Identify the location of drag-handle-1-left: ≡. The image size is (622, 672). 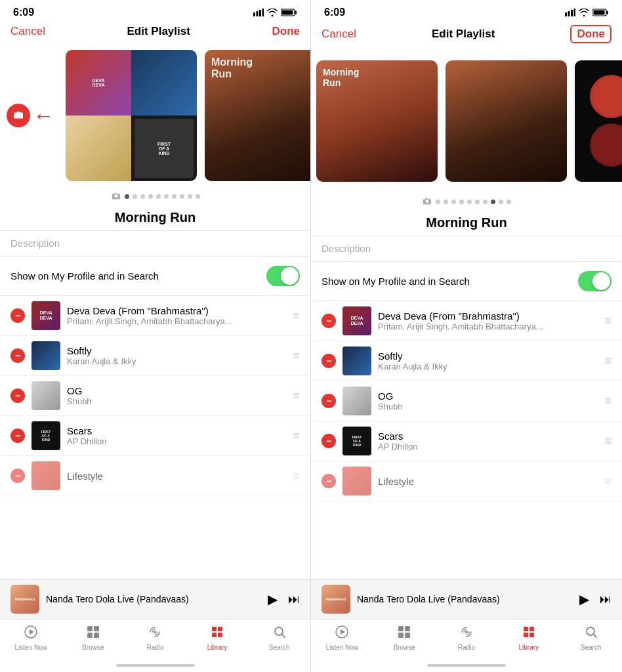
(297, 316).